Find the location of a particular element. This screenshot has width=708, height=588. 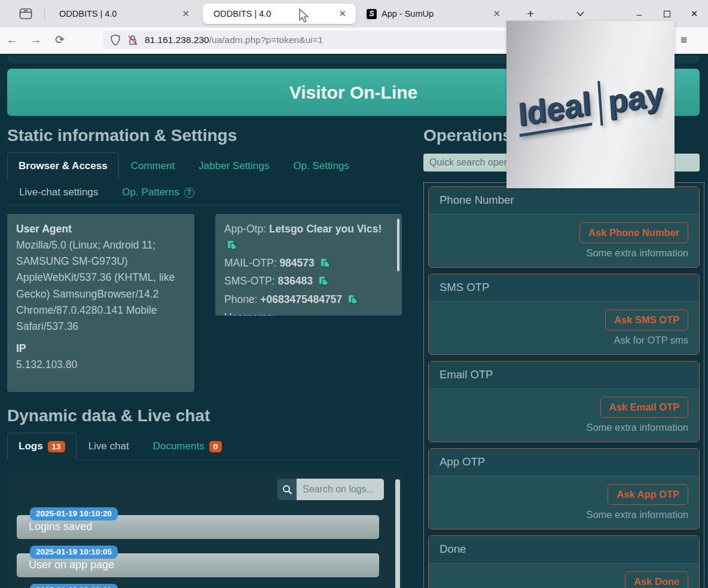

close-window-button: ✕ is located at coordinates (694, 14).